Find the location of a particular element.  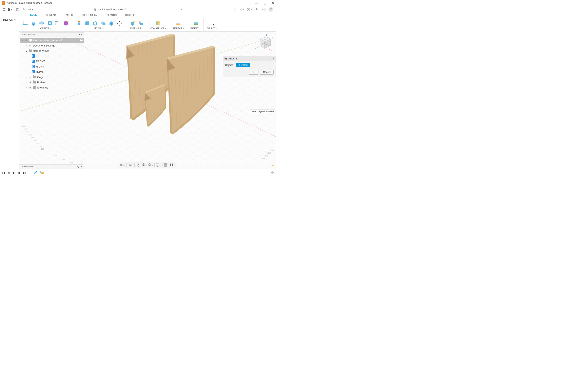

inspect-button is located at coordinates (178, 23).